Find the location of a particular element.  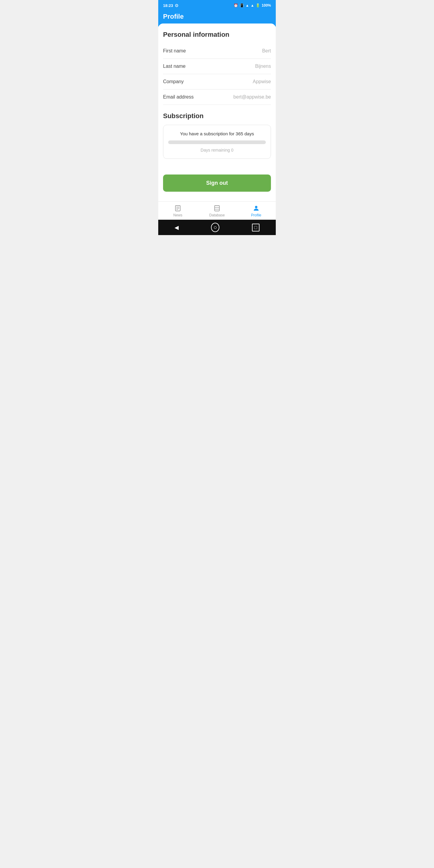

nav-label-profile: Profile is located at coordinates (256, 215).